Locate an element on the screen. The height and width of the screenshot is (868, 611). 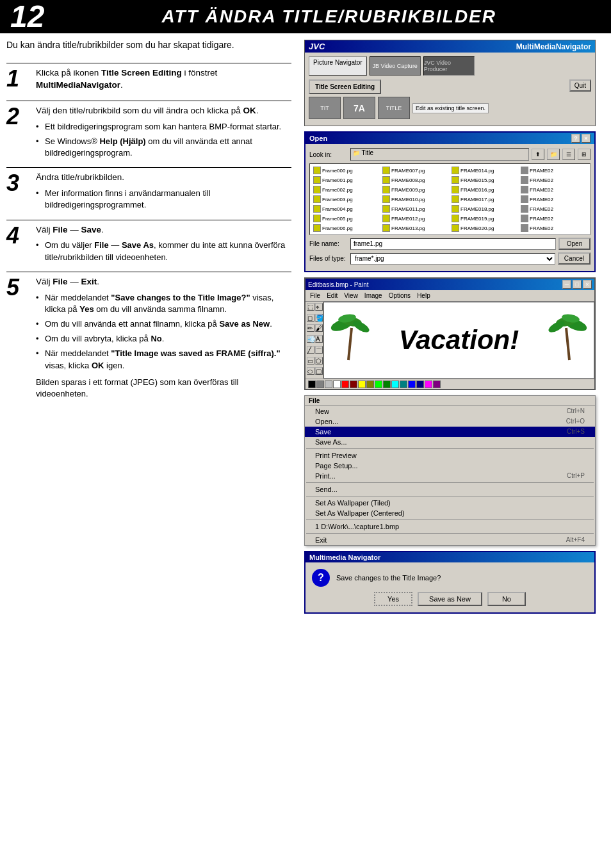
tool-lasso: ⌖ is located at coordinates (319, 307).